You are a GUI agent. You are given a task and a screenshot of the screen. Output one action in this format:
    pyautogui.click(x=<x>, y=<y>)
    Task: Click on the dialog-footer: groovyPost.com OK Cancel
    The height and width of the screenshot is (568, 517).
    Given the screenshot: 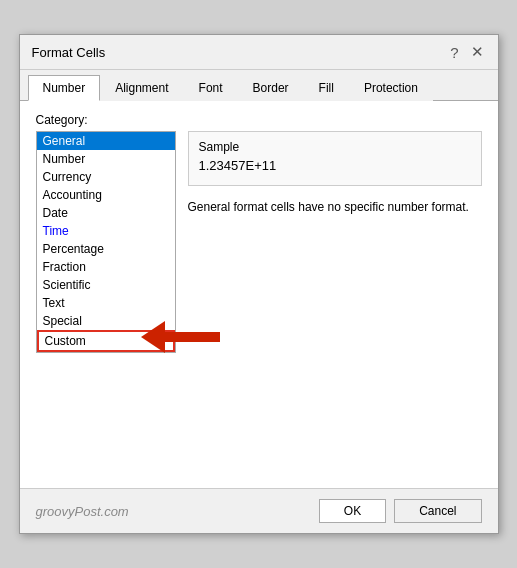 What is the action you would take?
    pyautogui.click(x=259, y=510)
    